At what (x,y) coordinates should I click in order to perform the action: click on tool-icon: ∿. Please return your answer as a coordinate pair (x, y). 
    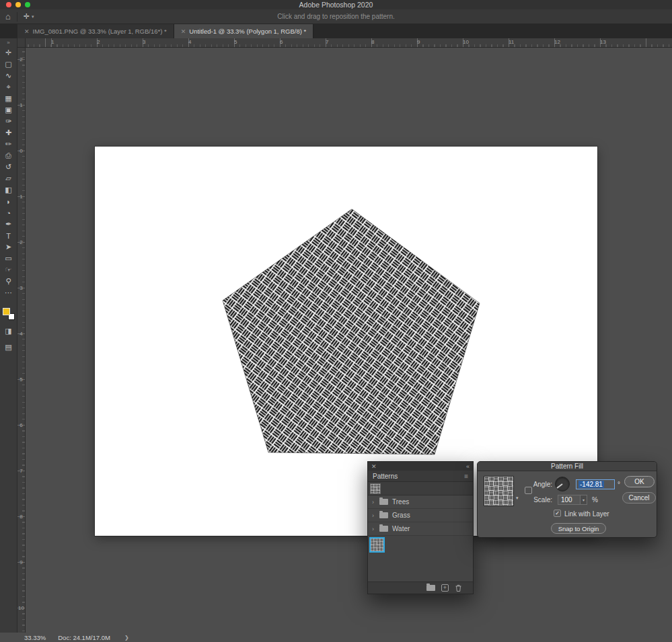
    Looking at the image, I should click on (8, 75).